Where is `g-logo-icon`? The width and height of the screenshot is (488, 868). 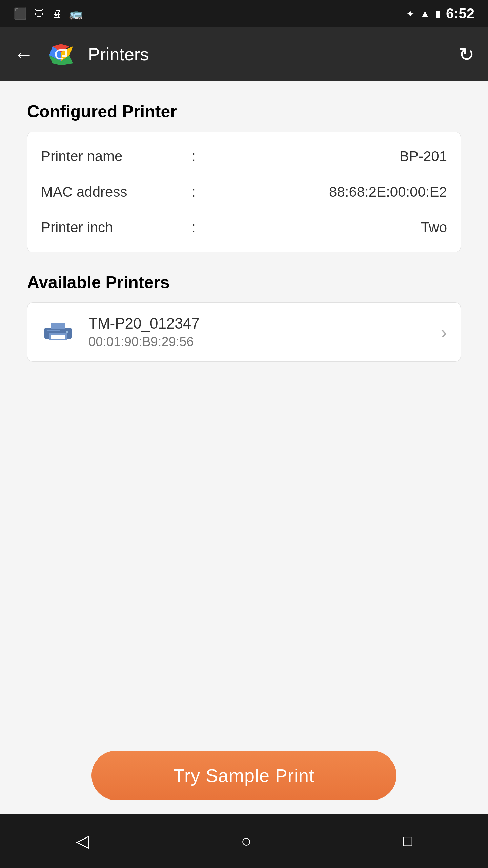
g-logo-icon is located at coordinates (61, 54).